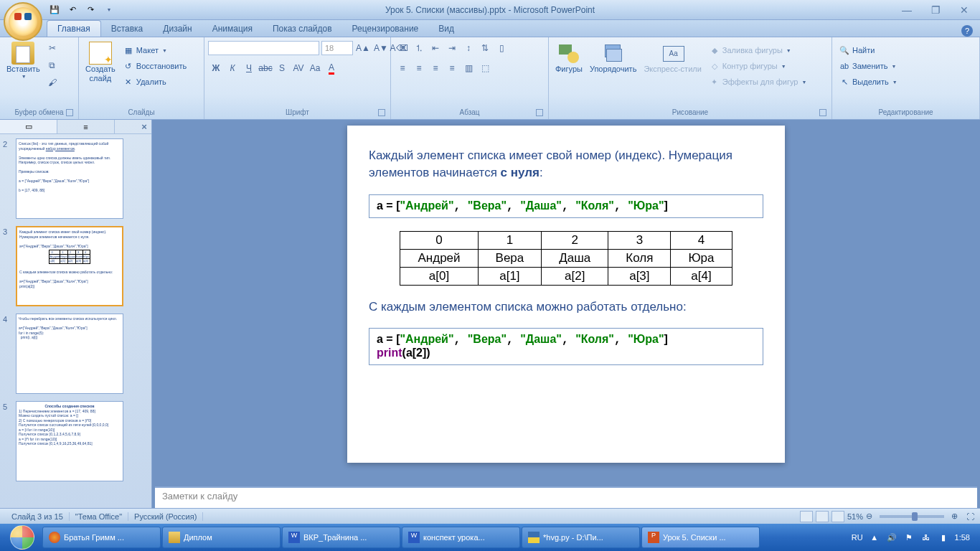  I want to click on thumb-row: 3 Каждый элемент списка имеет свой номер…, so click(76, 266).